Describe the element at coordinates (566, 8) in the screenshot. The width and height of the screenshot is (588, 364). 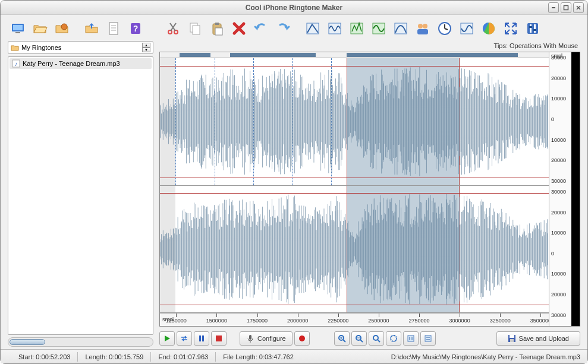
I see `maximize-button` at that location.